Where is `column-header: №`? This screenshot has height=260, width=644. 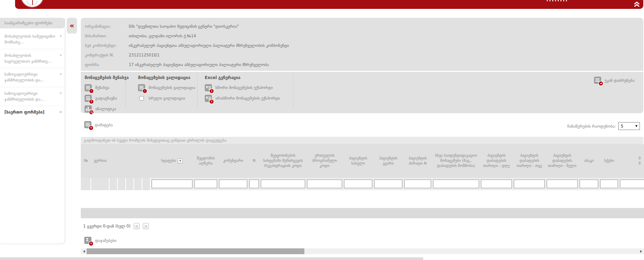
column-header: № is located at coordinates (86, 161).